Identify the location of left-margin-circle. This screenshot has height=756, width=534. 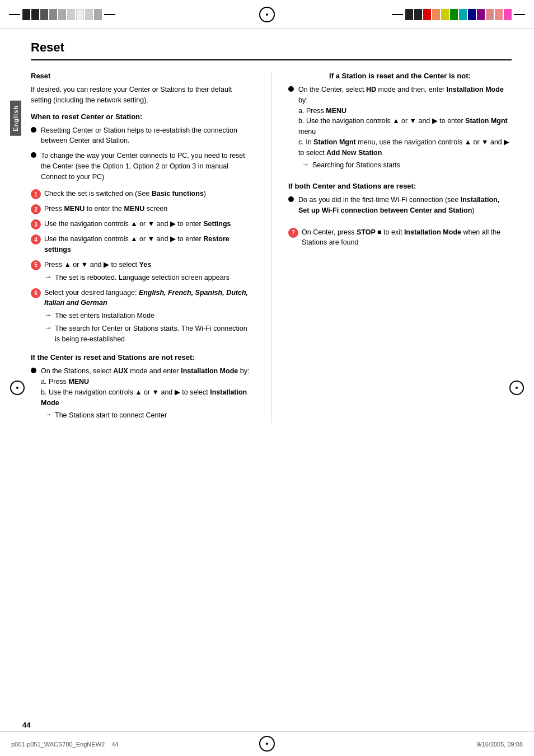
(17, 388).